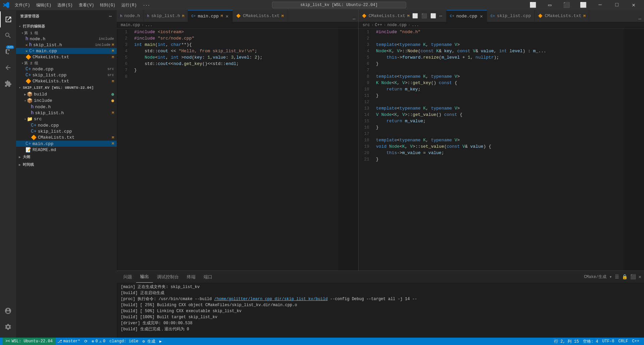  I want to click on maximize-button: □, so click(617, 5).